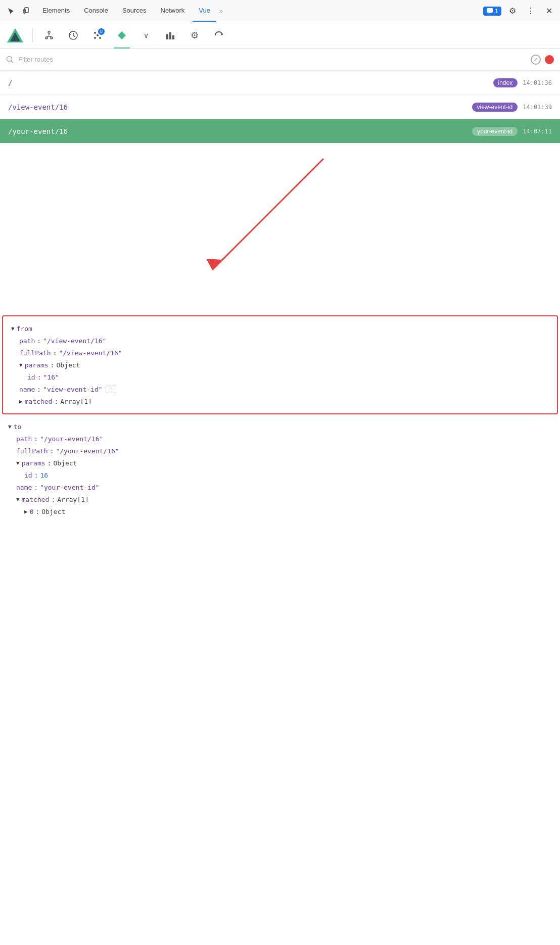  What do you see at coordinates (280, 35) in the screenshot?
I see `vue-toolbar: 8 ∨ ⚙` at bounding box center [280, 35].